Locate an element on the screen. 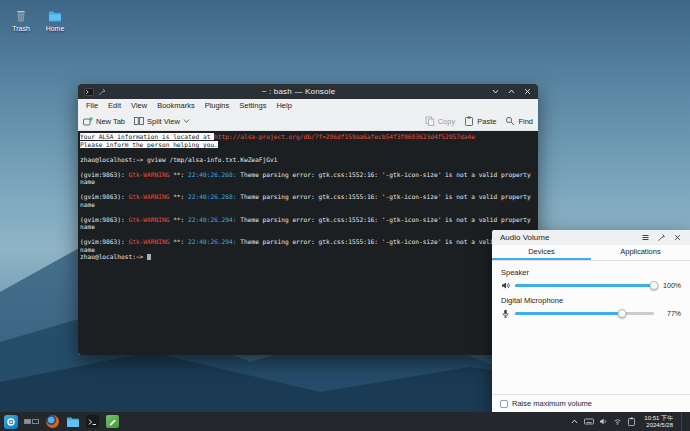 This screenshot has width=690, height=431. desktop-icon-trash: Trash is located at coordinates (21, 20).